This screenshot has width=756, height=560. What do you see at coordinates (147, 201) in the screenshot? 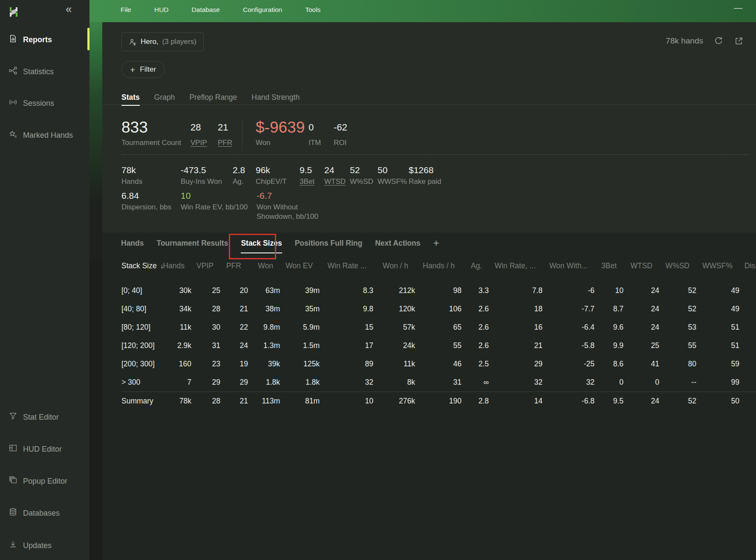
I see `stat-dispersion: 6.84 Dispersion, bbs` at bounding box center [147, 201].